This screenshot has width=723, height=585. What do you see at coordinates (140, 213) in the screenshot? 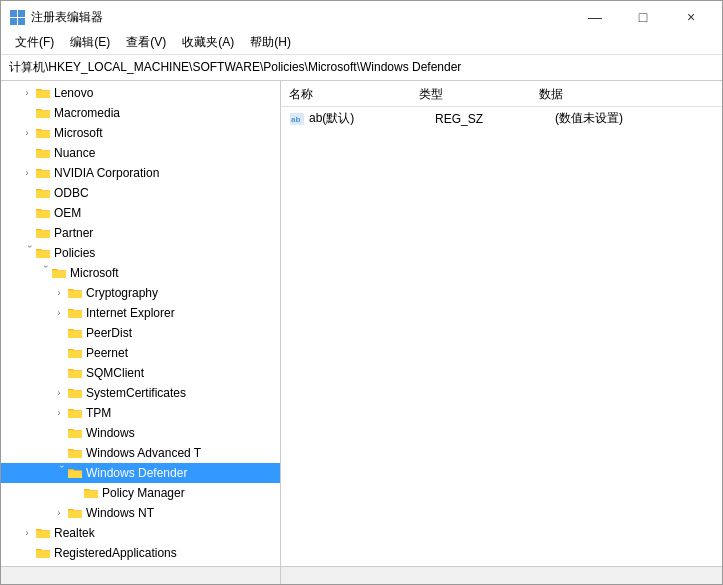
I see `tree-node-oem: OEM` at bounding box center [140, 213].